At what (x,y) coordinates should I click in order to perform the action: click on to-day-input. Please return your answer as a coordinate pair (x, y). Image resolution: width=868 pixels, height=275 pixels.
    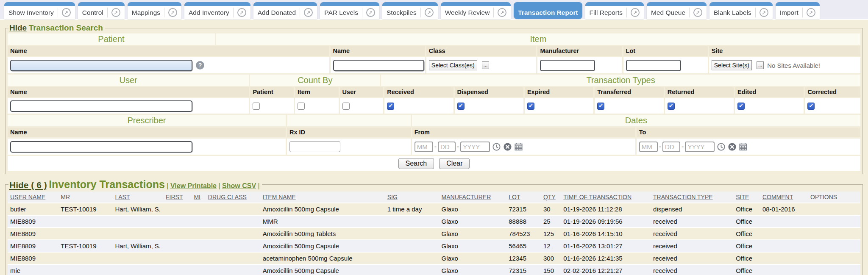
    Looking at the image, I should click on (671, 147).